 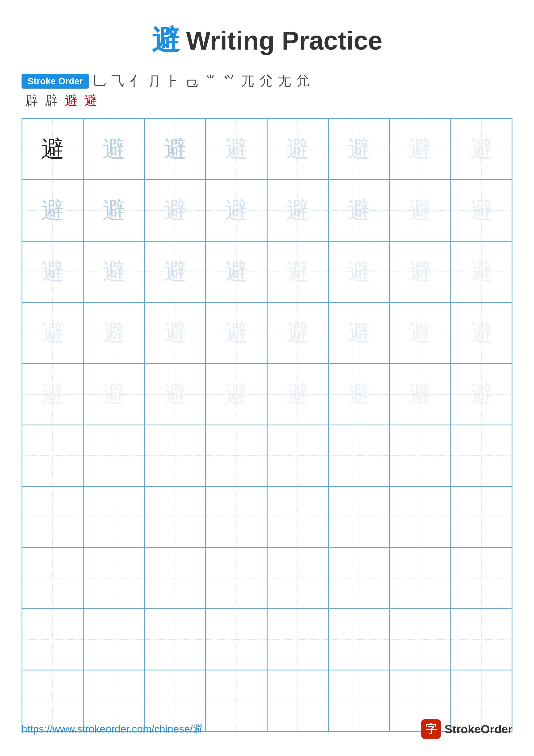 What do you see at coordinates (53, 578) in the screenshot?
I see `grid-cell-r8c1` at bounding box center [53, 578].